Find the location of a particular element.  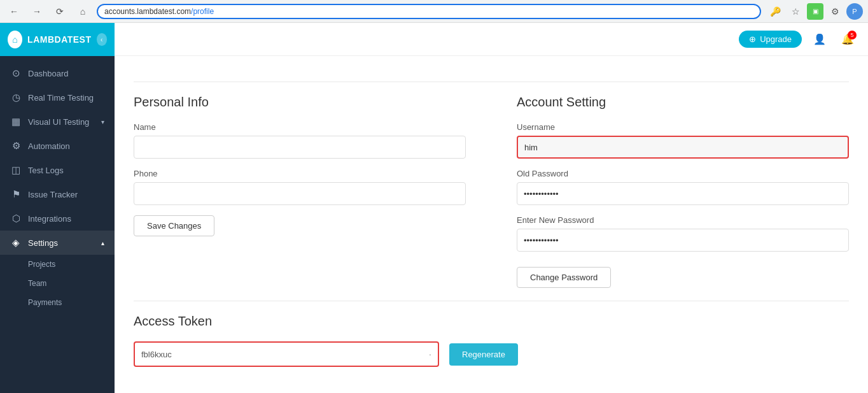

account-setting-title: Account Setting is located at coordinates (683, 102).